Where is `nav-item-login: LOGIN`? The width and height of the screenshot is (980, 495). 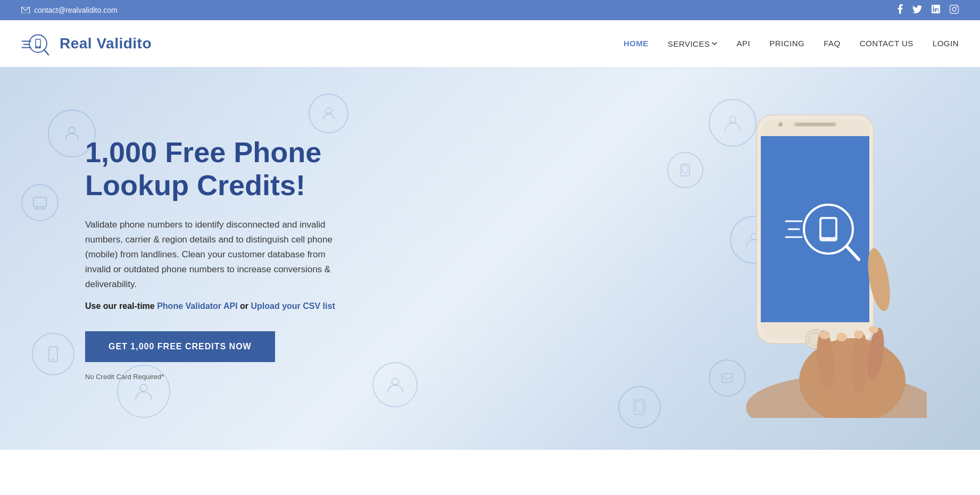
nav-item-login: LOGIN is located at coordinates (946, 44).